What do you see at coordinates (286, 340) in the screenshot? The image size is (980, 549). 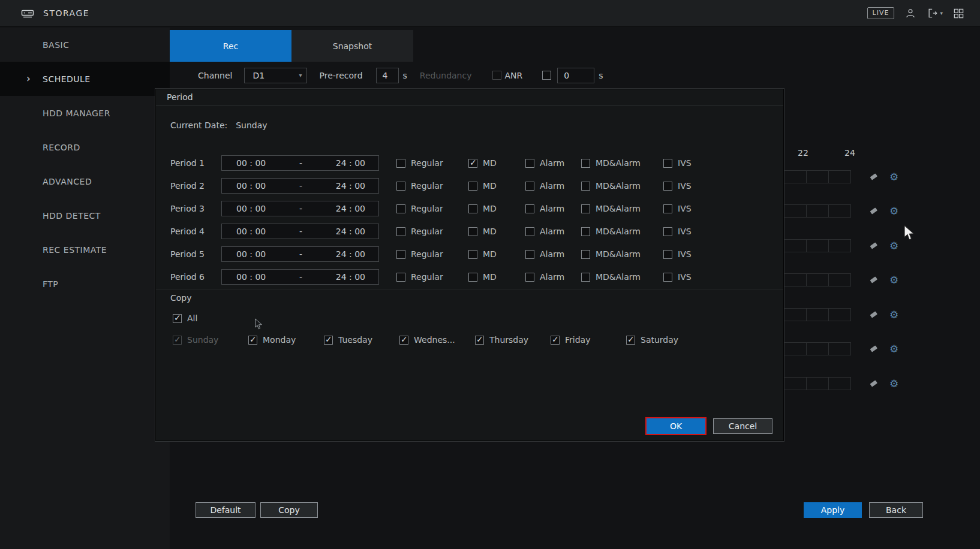 I see `day-cell-monday: Monday` at bounding box center [286, 340].